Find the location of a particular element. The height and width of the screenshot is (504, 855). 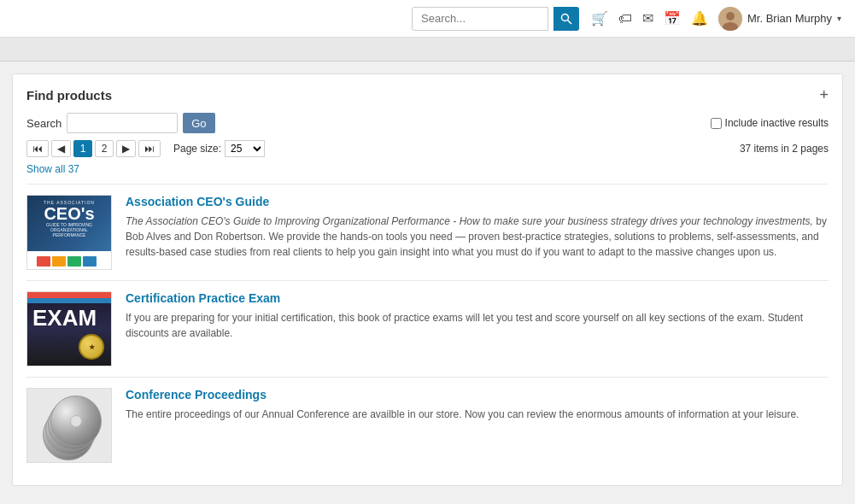

header-search-group is located at coordinates (495, 19).